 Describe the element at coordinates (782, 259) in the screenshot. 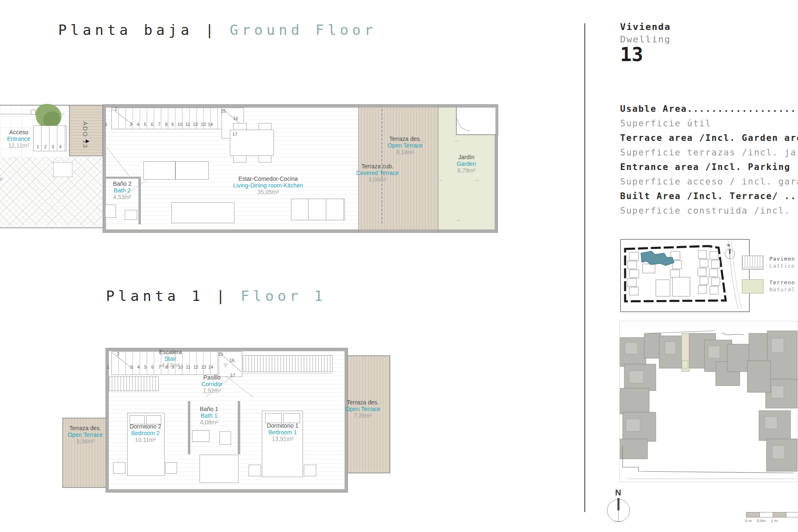

I see `legend-label-1: Pavimen` at that location.